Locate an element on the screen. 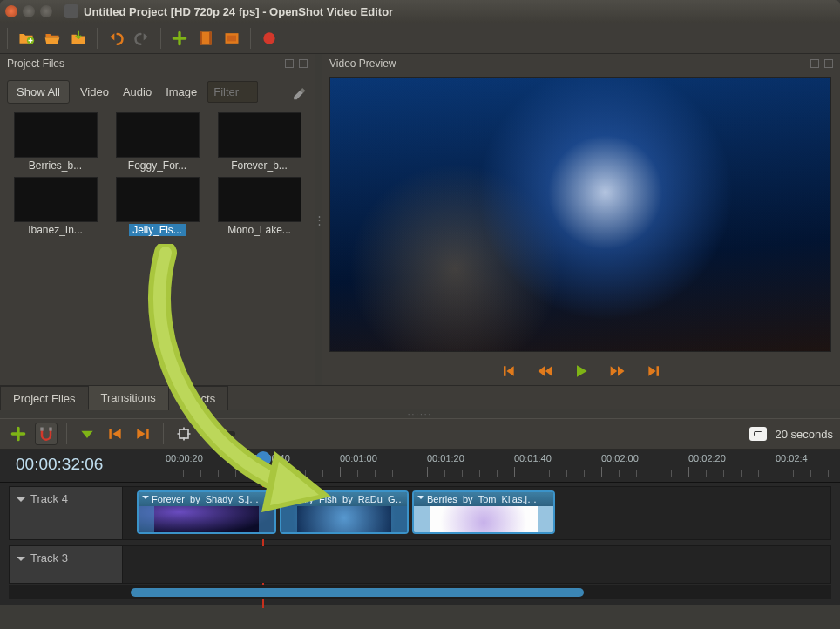 The height and width of the screenshot is (629, 840). export-button is located at coordinates (269, 38).